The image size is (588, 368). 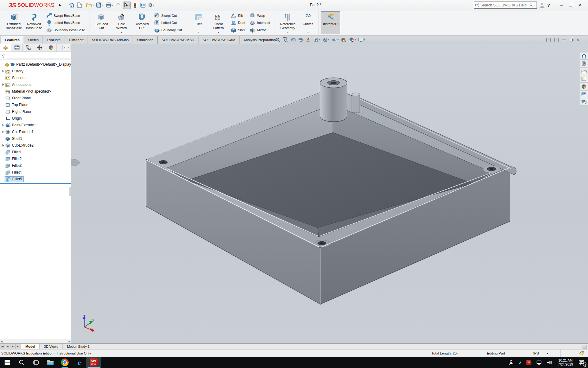 I want to click on network-tray-icon, so click(x=539, y=362).